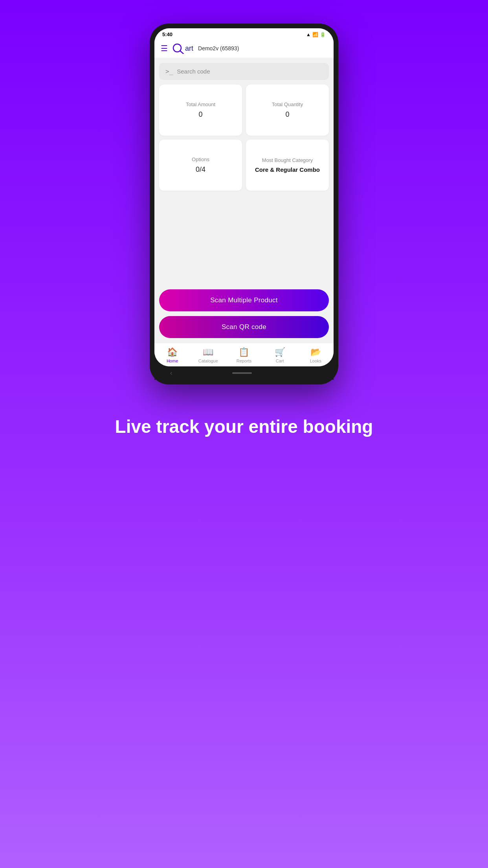 The image size is (488, 868). Describe the element at coordinates (244, 34) in the screenshot. I see `status-bar: 5:40 ▲ 📶 🔋` at that location.